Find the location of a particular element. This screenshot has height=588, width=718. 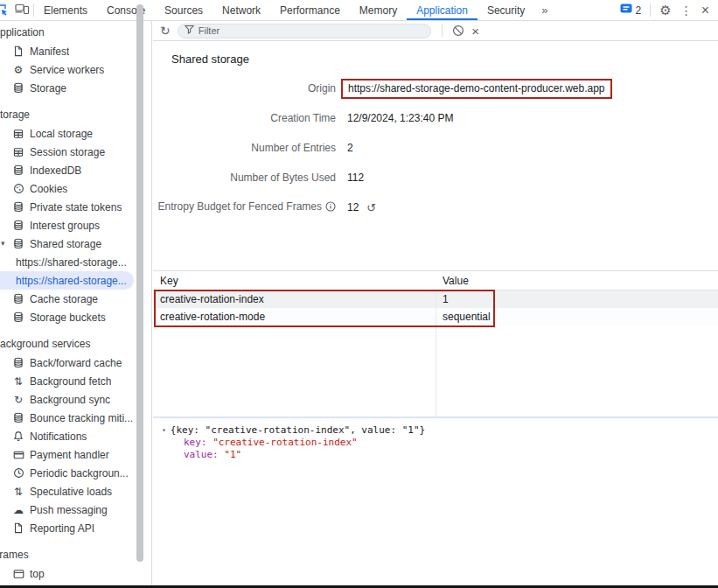

sidebar-item-top: top is located at coordinates (75, 574).